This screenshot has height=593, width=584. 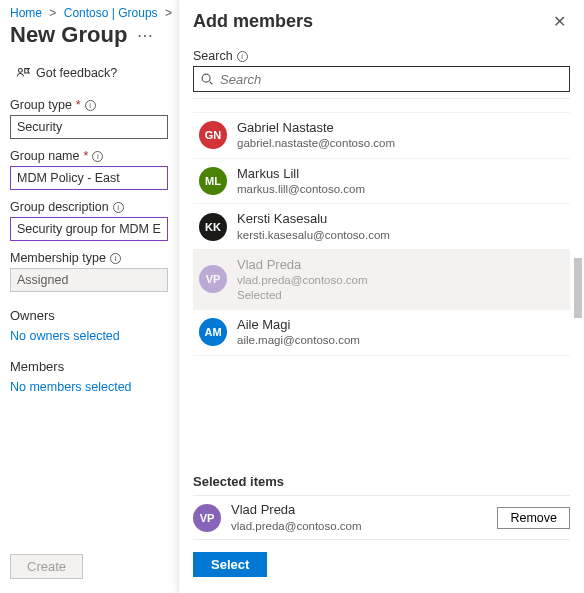 I want to click on select-button: Select, so click(x=230, y=564).